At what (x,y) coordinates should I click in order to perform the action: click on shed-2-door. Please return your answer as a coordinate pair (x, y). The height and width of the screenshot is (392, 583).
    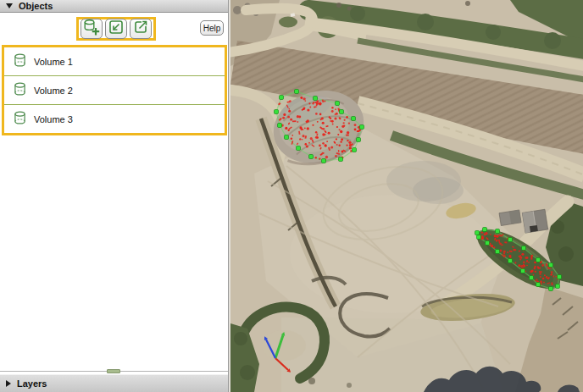
    Looking at the image, I should click on (534, 229).